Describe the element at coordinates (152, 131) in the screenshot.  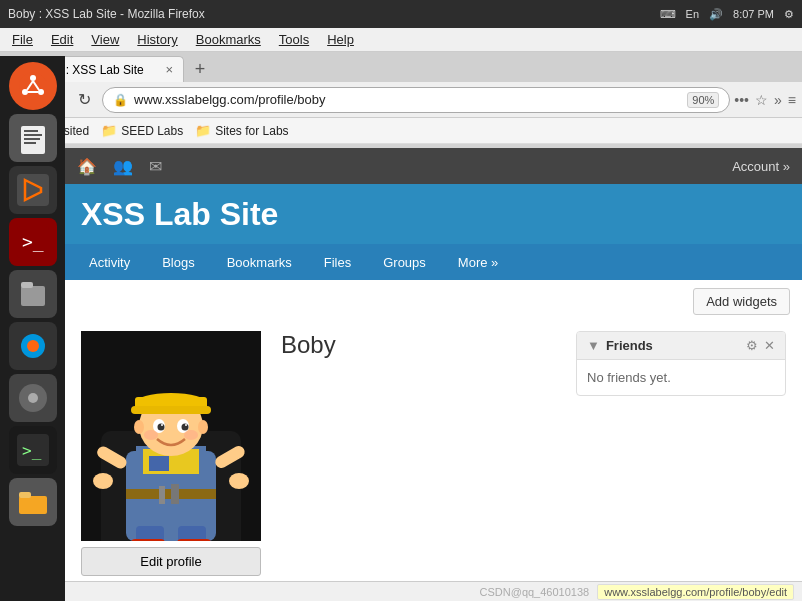
I see `bookmark-seed-labs-label: SEED Labs` at that location.